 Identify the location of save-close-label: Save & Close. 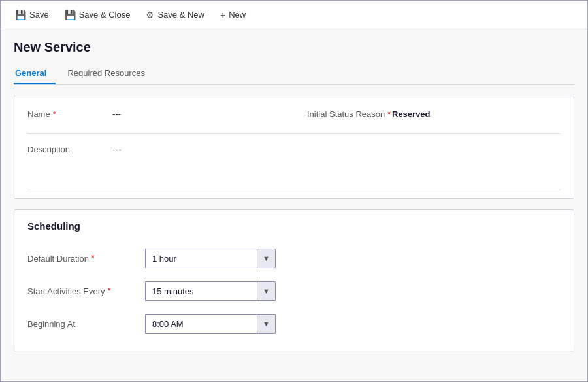
(105, 14).